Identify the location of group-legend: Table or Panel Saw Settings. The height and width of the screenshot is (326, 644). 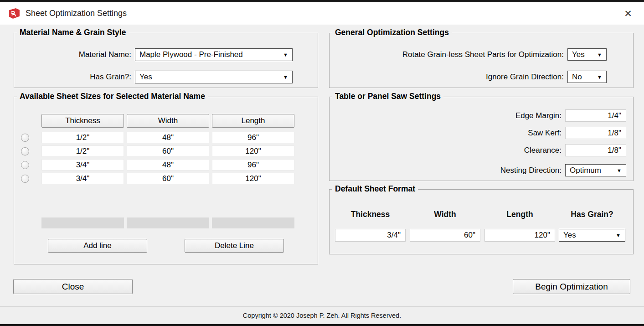
(388, 97).